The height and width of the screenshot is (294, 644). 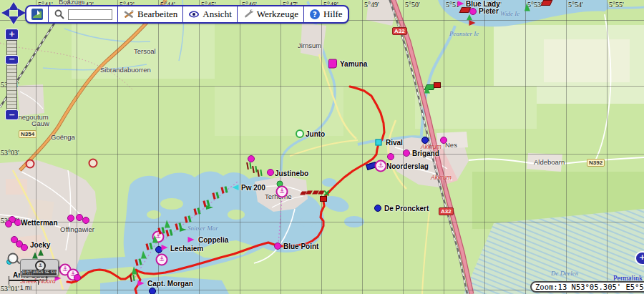 What do you see at coordinates (150, 14) in the screenshot?
I see `menu-bearbeiten: Bearbeiten` at bounding box center [150, 14].